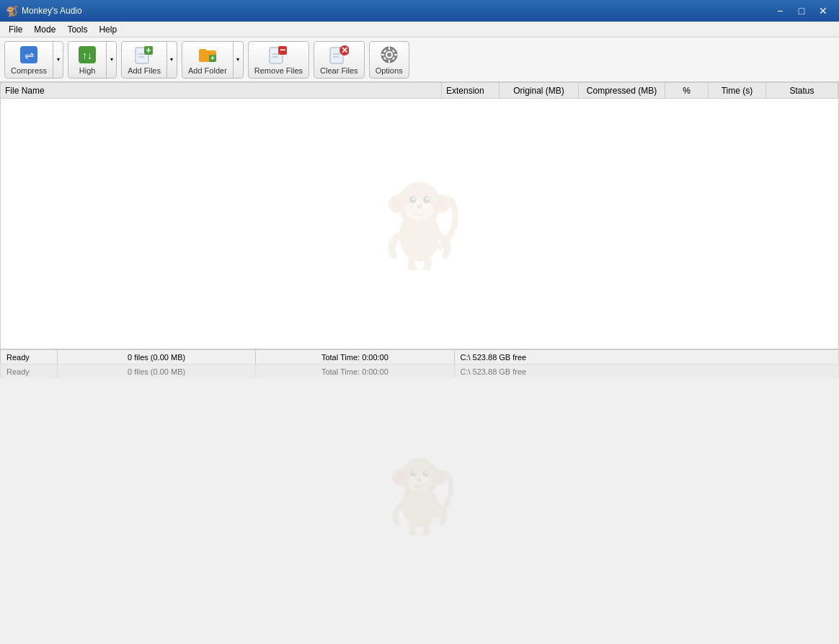  I want to click on status-time-ghost: Total Time: 0:00:00, so click(355, 372).